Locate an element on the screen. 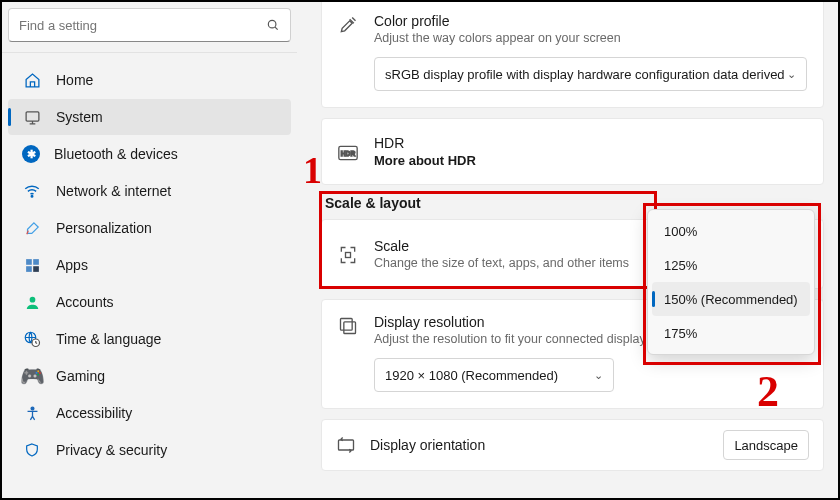 The image size is (840, 500). person-icon is located at coordinates (32, 302).